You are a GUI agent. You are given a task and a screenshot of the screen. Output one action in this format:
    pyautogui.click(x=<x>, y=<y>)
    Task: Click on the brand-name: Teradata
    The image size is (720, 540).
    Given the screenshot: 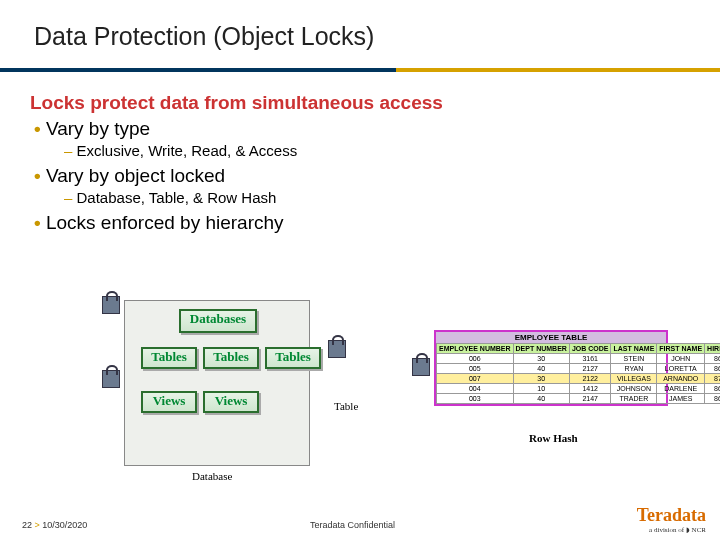 What is the action you would take?
    pyautogui.click(x=672, y=515)
    